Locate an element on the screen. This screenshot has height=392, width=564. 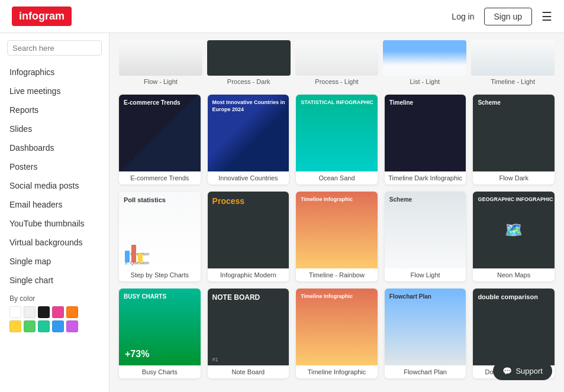
menu-button: ☰ is located at coordinates (547, 17).